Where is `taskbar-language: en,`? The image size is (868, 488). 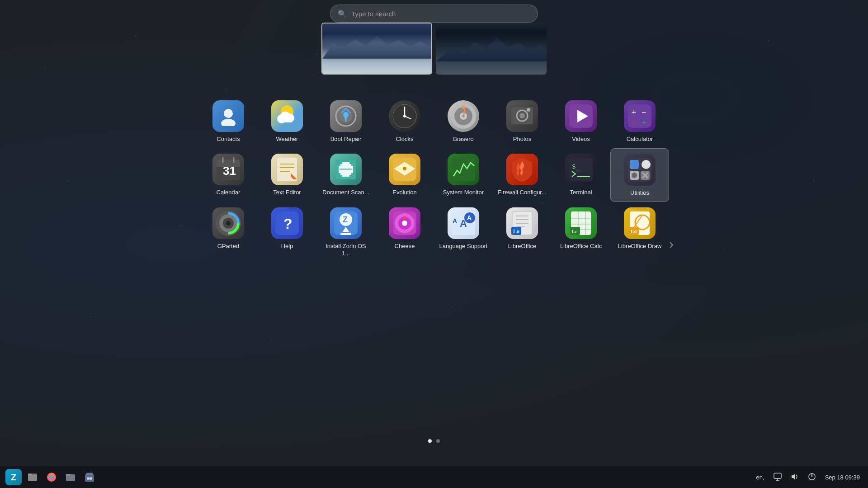 taskbar-language: en, is located at coordinates (760, 477).